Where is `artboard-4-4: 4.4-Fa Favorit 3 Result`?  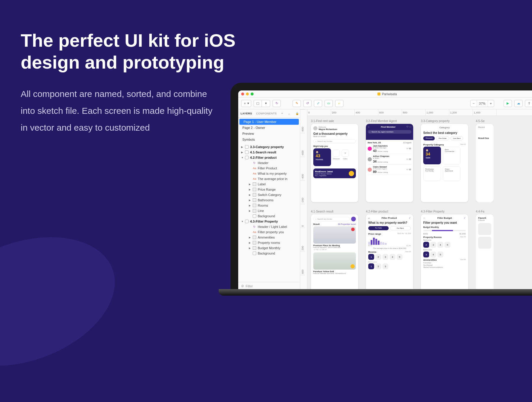
artboard-4-4: 4.4-Fa Favorit 3 Result is located at coordinates (485, 250).